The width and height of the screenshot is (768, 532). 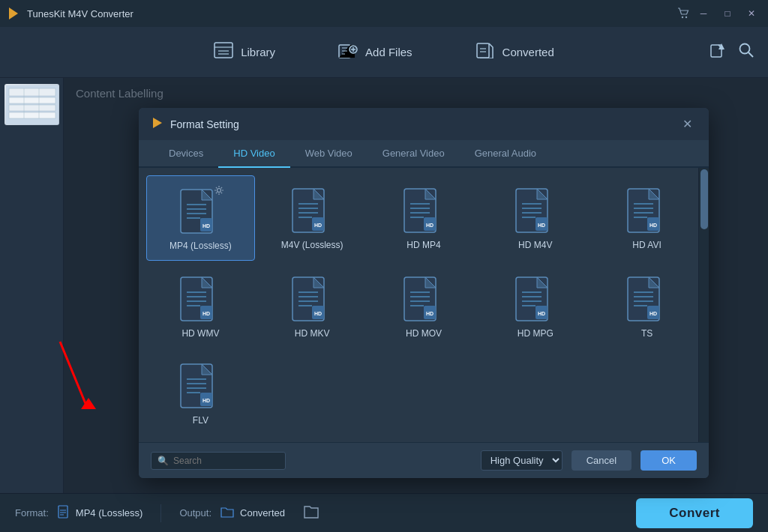 What do you see at coordinates (244, 52) in the screenshot?
I see `toolbar-library: Library` at bounding box center [244, 52].